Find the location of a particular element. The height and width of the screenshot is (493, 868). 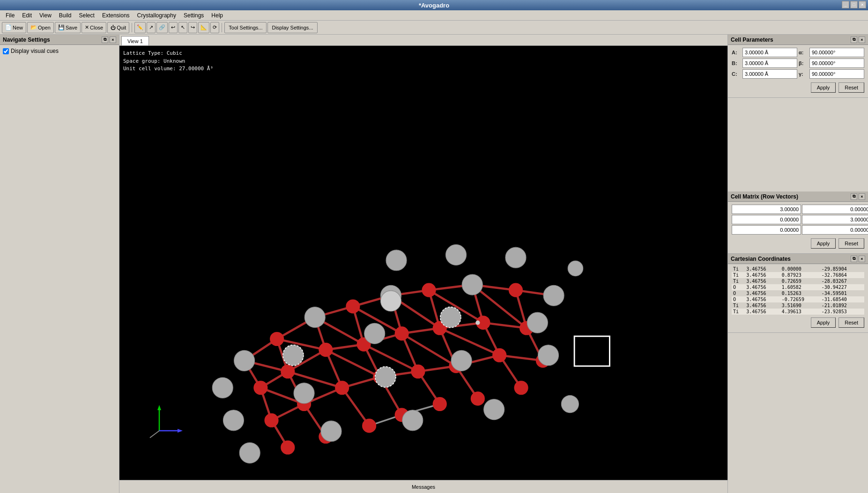

menu-help: Help is located at coordinates (217, 15).